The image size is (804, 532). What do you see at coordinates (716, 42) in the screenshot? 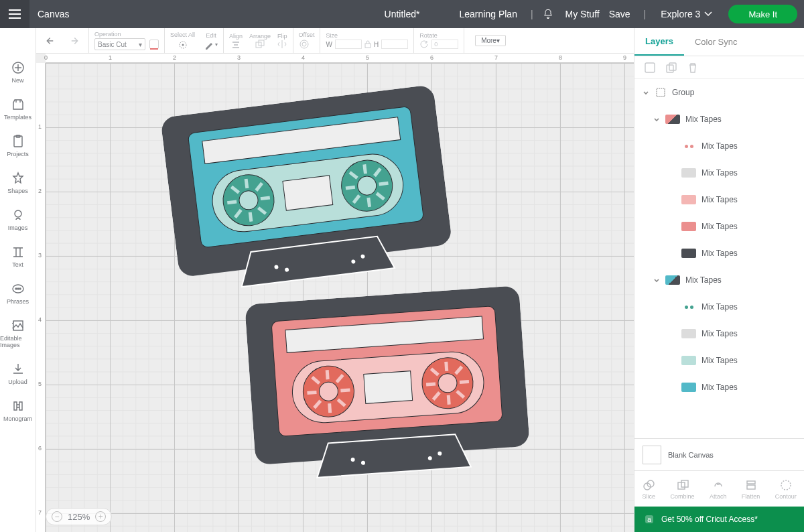
I see `tab-color-sync: Color Sync` at bounding box center [716, 42].